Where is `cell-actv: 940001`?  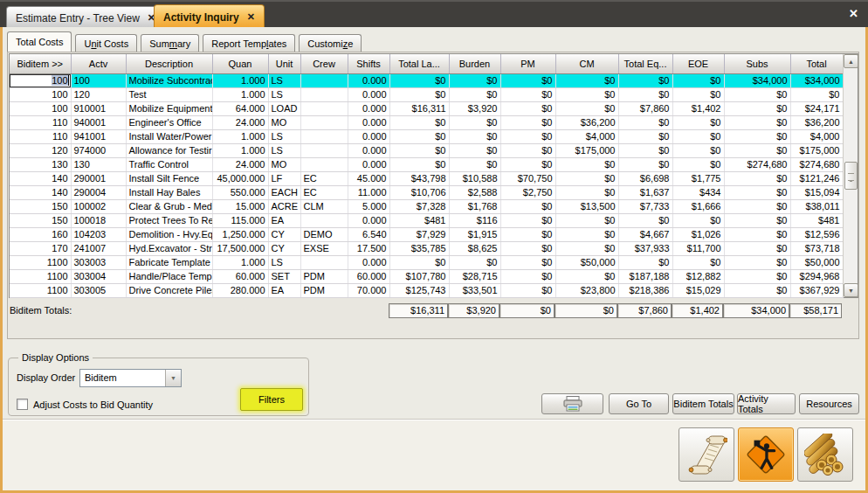
cell-actv: 940001 is located at coordinates (98, 122).